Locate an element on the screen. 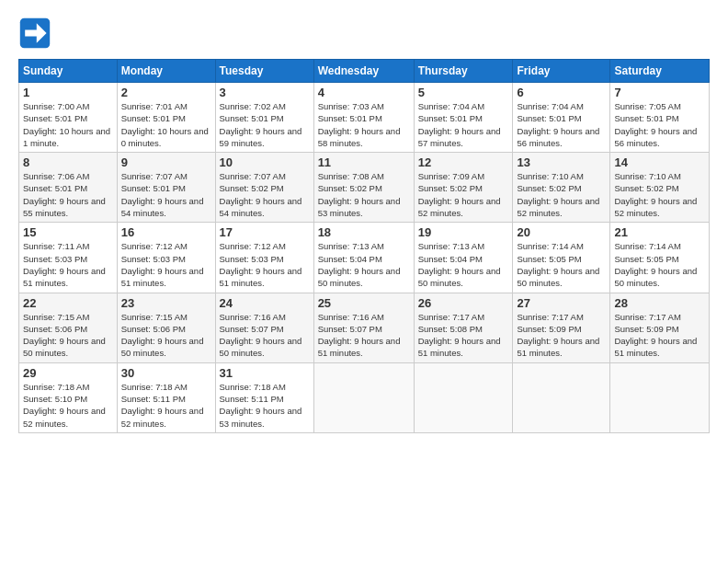 This screenshot has height=563, width=728. calendar-cell: 19 Sunrise: 7:13 AM Sunset: 5:04 PM Dayl… is located at coordinates (463, 258).